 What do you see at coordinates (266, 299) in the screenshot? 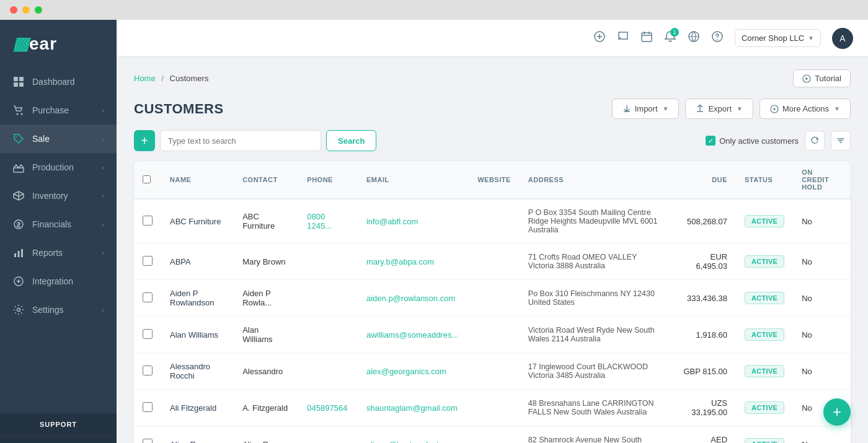
I see `cell-contact: Aiden P Rowla...` at bounding box center [266, 299].